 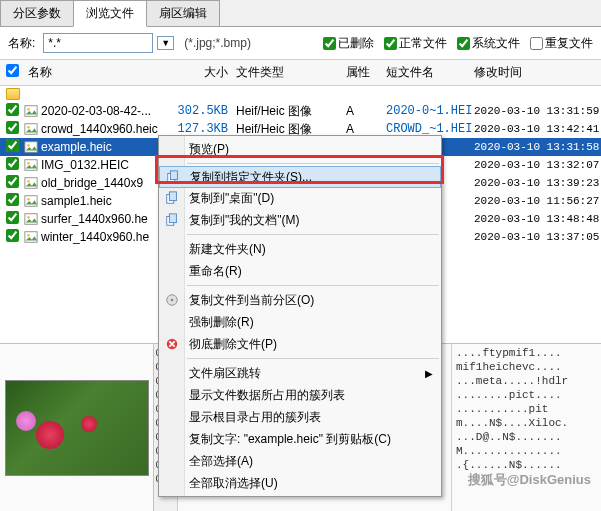 What do you see at coordinates (100, 72) in the screenshot?
I see `header-name: 名称` at bounding box center [100, 72].